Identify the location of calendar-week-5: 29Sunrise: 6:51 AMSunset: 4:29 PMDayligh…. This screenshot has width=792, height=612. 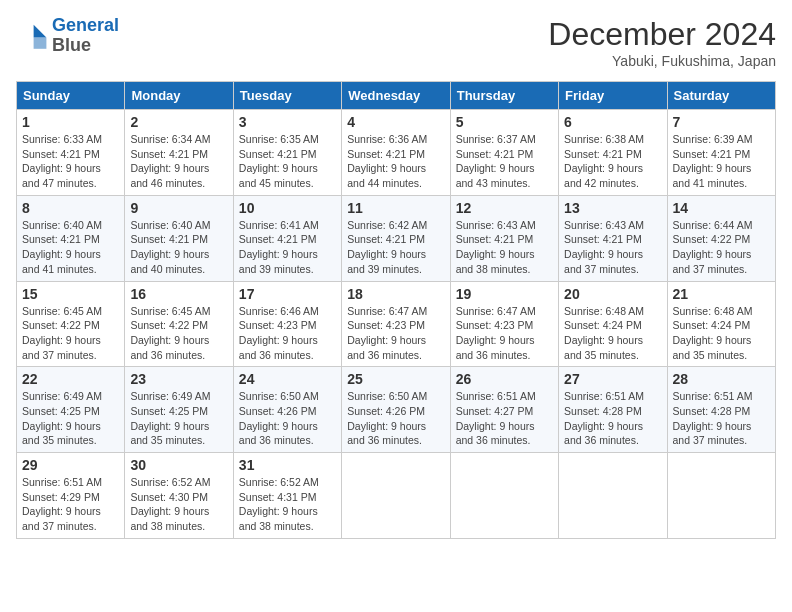
(396, 496).